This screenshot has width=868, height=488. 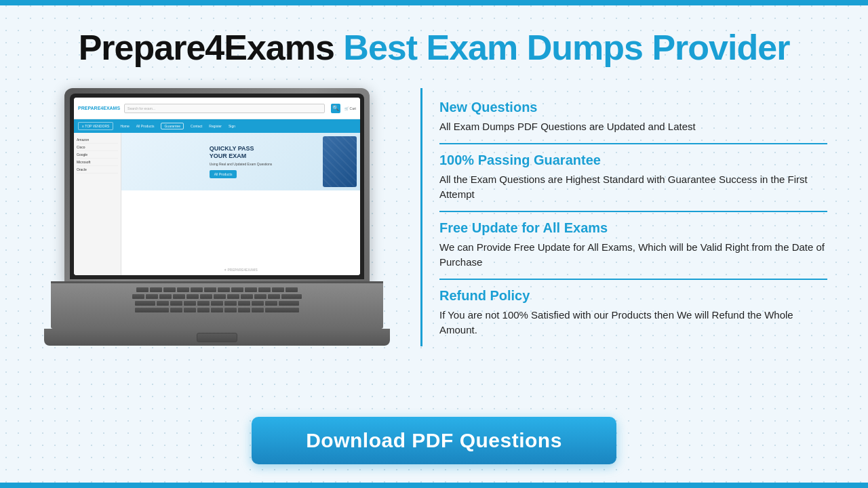 What do you see at coordinates (99, 108) in the screenshot?
I see `screen-logo: PREPARE4EXAMS` at bounding box center [99, 108].